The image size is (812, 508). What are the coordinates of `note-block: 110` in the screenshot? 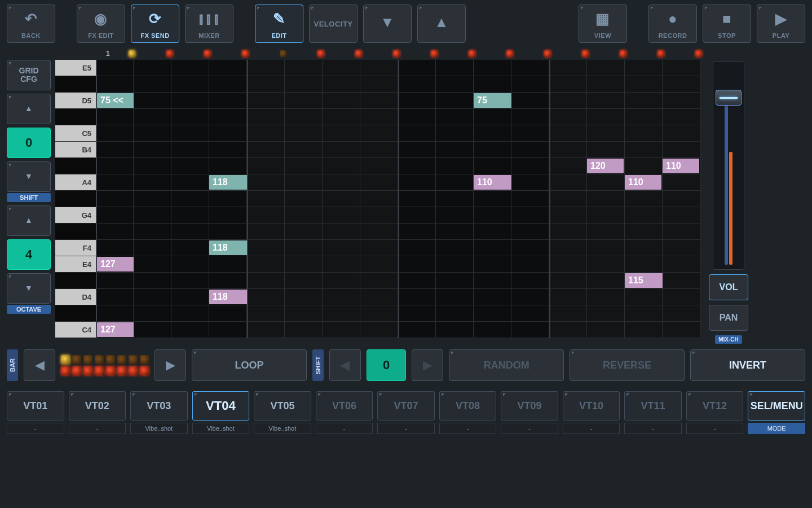 It's located at (643, 182).